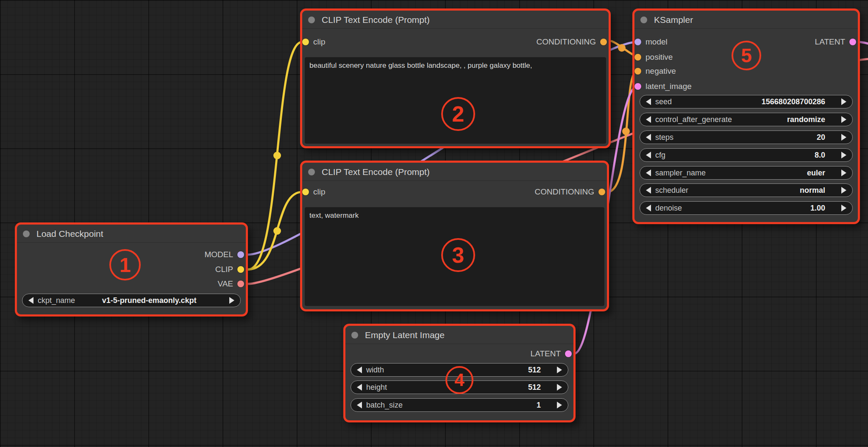 The image size is (868, 447). What do you see at coordinates (746, 137) in the screenshot?
I see `steps-widget: steps 20` at bounding box center [746, 137].